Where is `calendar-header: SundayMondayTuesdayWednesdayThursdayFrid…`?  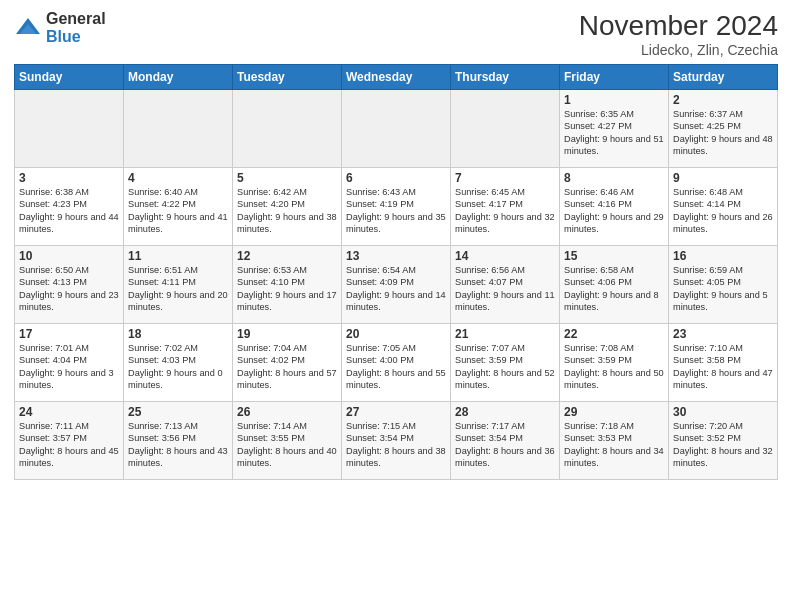 calendar-header: SundayMondayTuesdayWednesdayThursdayFrid… is located at coordinates (396, 78).